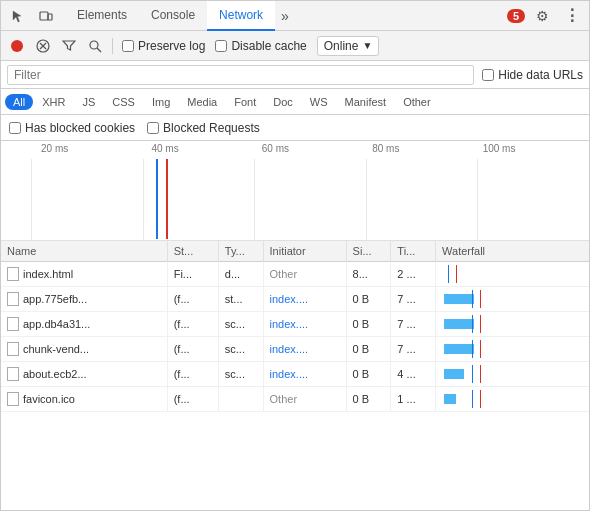 This screenshot has height=511, width=590. Describe the element at coordinates (295, 400) in the screenshot. I see `table-row: favicon.ico(f...Other0 B1 ...` at that location.